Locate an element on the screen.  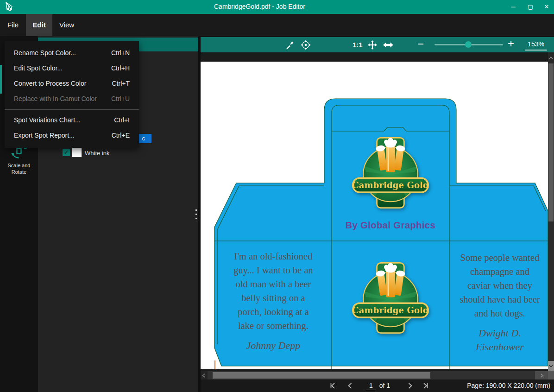
white-ink-label: White ink is located at coordinates (97, 153).